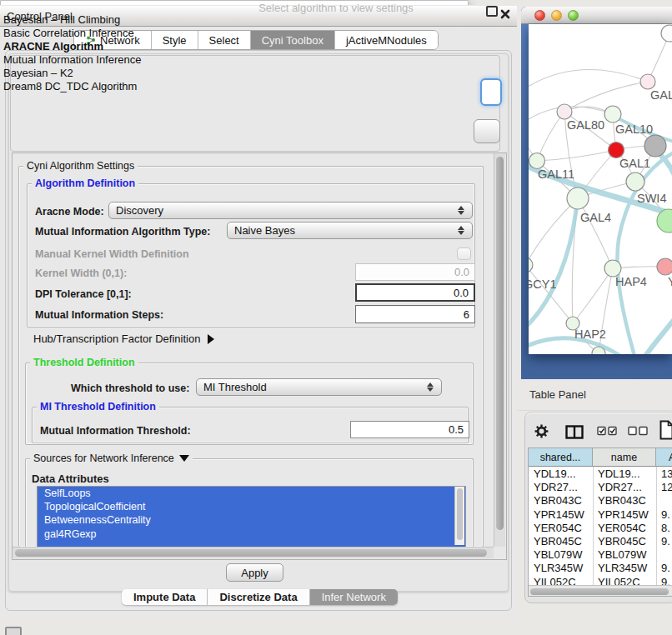 The width and height of the screenshot is (672, 635). I want to click on node-gal11, so click(537, 162).